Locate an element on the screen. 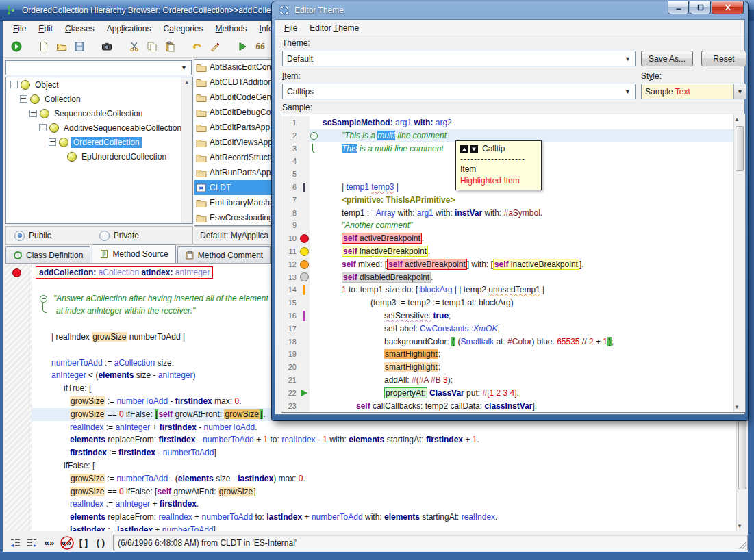 The image size is (754, 560). sample-code-line: 16setSensitive: true; is located at coordinates (507, 316).